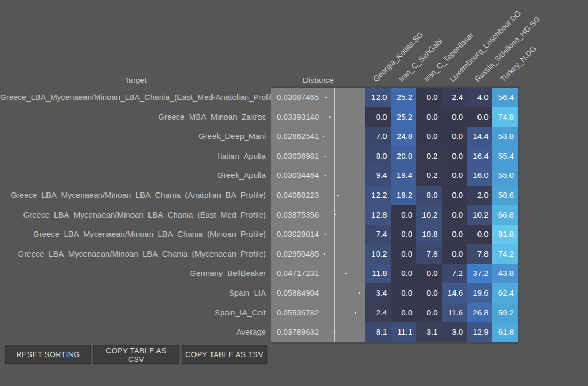 The height and width of the screenshot is (386, 588). Describe the element at coordinates (136, 354) in the screenshot. I see `copy-table-as-csv-button: COPY TABLE AS CSV` at that location.